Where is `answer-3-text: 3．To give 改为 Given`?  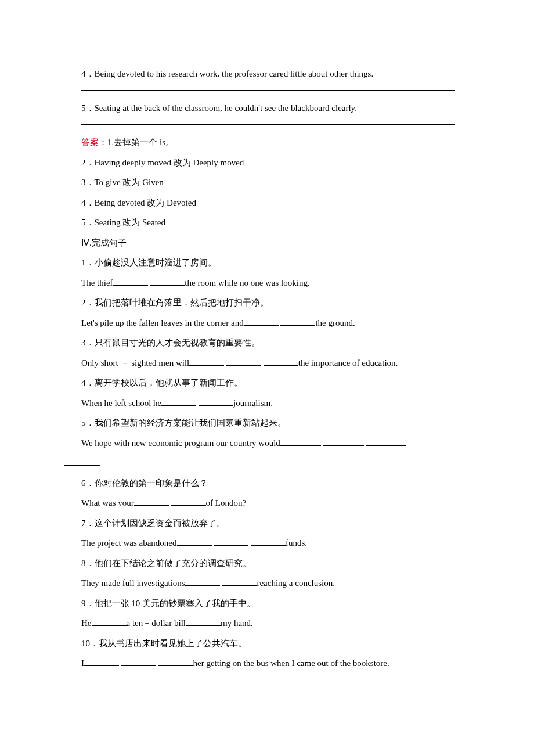
answer-3-text: 3．To give 改为 Given is located at coordinates (267, 182).